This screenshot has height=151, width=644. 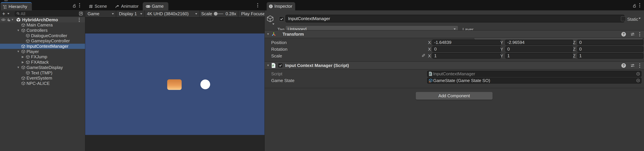 What do you see at coordinates (42, 41) in the screenshot?
I see `hierarchy-item-gameplaycontroller: GameplayController` at bounding box center [42, 41].